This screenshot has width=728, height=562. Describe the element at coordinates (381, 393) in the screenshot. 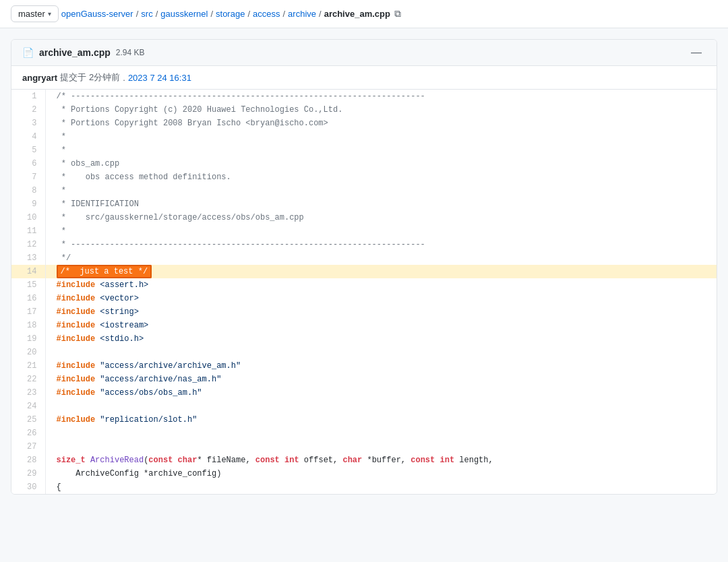

I see `line-code: #include "access/obs/obs_am.h"` at that location.